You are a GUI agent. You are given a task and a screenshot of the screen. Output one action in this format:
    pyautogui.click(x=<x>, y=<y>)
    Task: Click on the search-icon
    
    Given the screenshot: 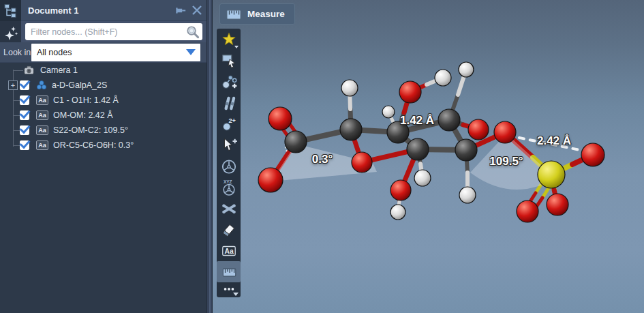 What is the action you would take?
    pyautogui.click(x=192, y=33)
    